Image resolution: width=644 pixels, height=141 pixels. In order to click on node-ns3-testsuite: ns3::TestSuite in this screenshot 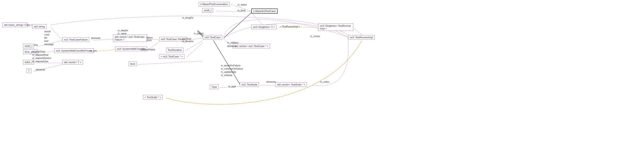, I will do `click(250, 84)`.